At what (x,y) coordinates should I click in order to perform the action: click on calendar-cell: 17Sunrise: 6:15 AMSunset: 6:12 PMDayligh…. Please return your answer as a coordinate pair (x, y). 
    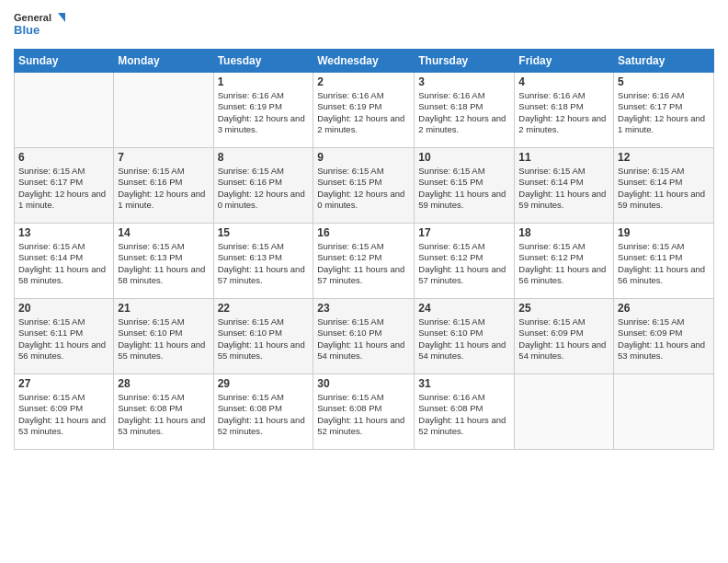
    Looking at the image, I should click on (465, 261).